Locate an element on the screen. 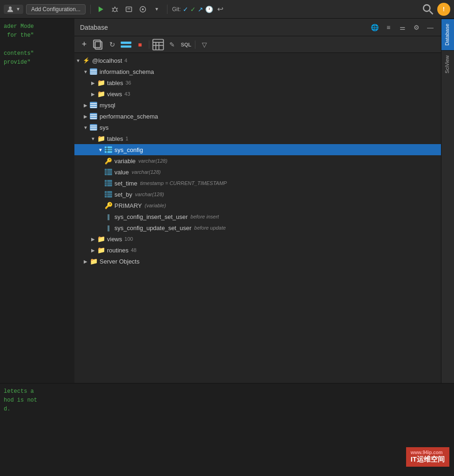 The width and height of the screenshot is (454, 476). perf-schema-db-icon is located at coordinates (93, 116).